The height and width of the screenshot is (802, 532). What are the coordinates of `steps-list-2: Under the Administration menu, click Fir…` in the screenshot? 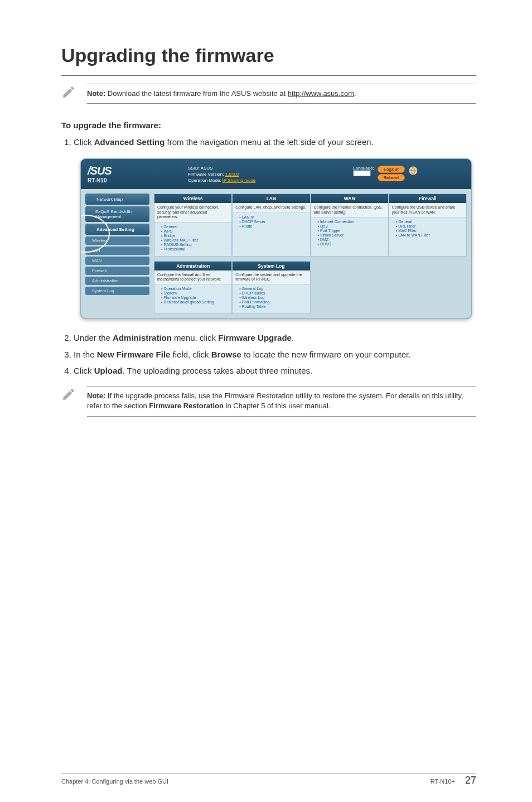 It's located at (269, 354).